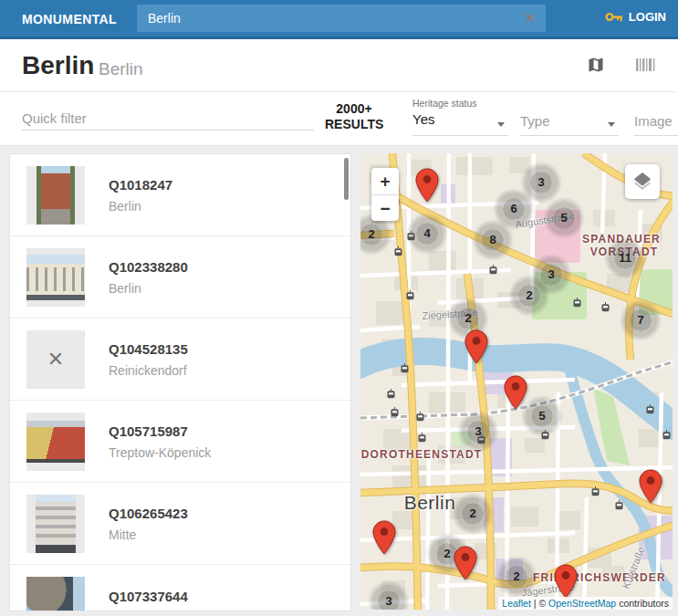  Describe the element at coordinates (148, 513) in the screenshot. I see `item-id: Q106265423` at that location.